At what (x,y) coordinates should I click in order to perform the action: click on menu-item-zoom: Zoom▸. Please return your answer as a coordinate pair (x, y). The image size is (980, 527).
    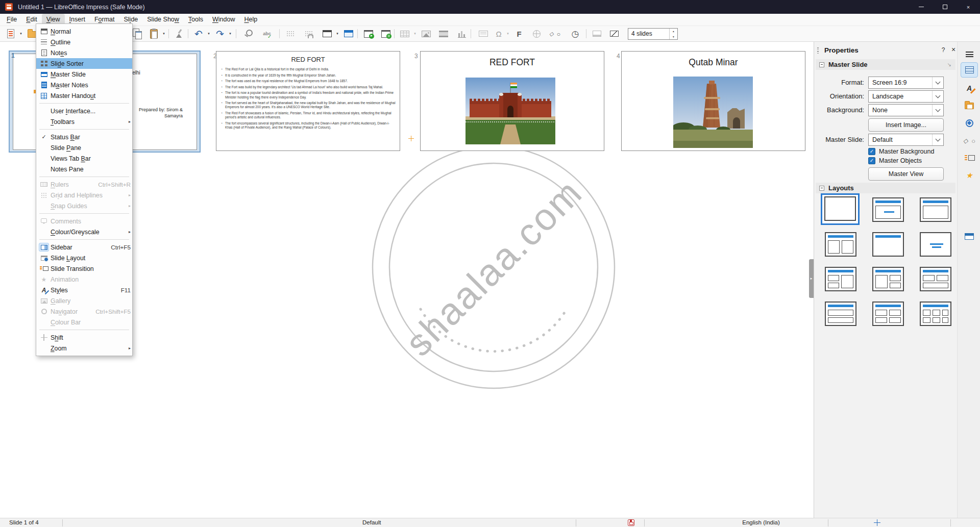
    Looking at the image, I should click on (84, 348).